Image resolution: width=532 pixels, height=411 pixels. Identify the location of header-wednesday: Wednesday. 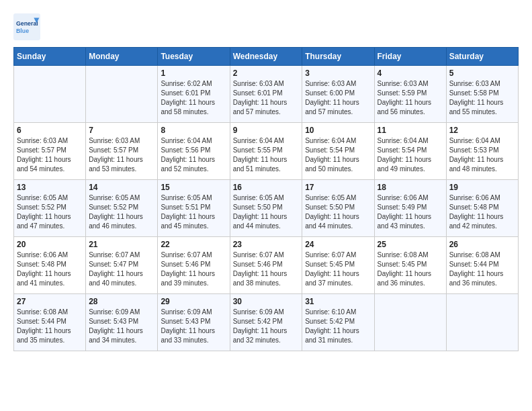
(266, 56).